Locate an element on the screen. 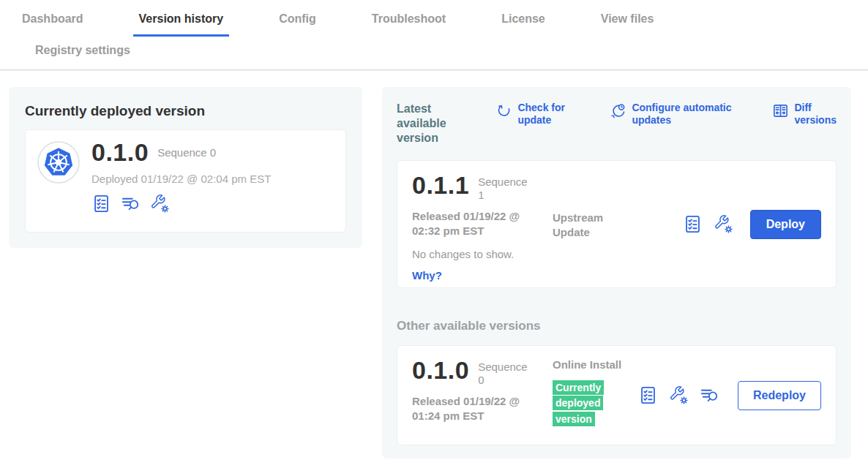  other-version-number: 0.1.0 is located at coordinates (441, 371).